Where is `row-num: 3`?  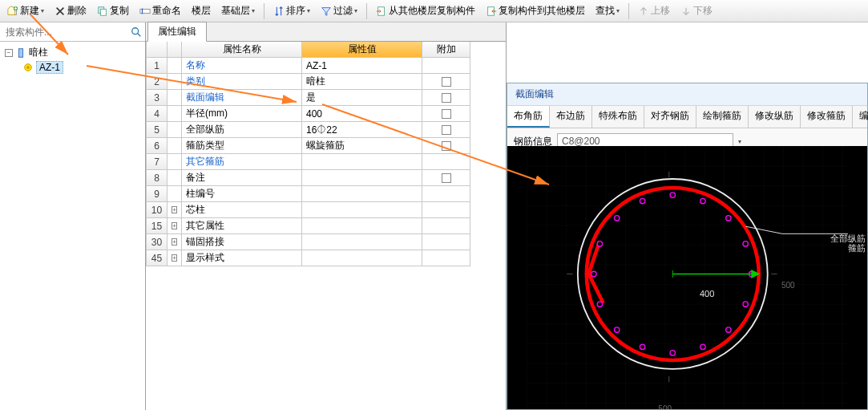 row-num: 3 is located at coordinates (157, 98).